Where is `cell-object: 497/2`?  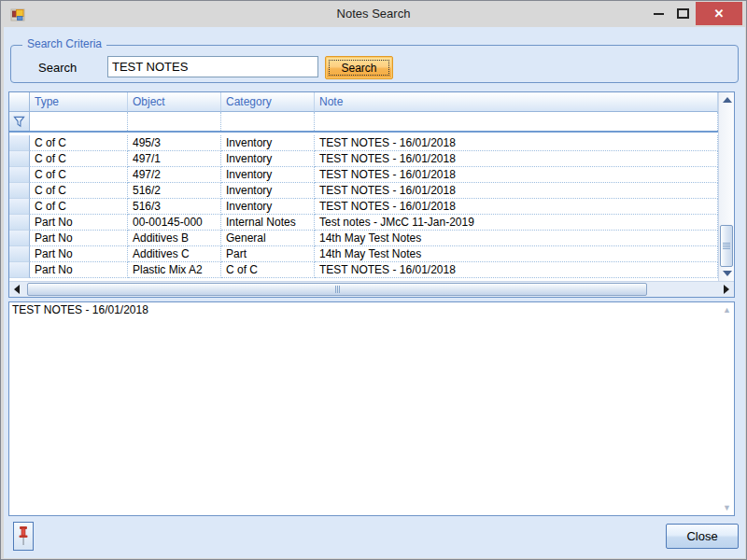
cell-object: 497/2 is located at coordinates (175, 175).